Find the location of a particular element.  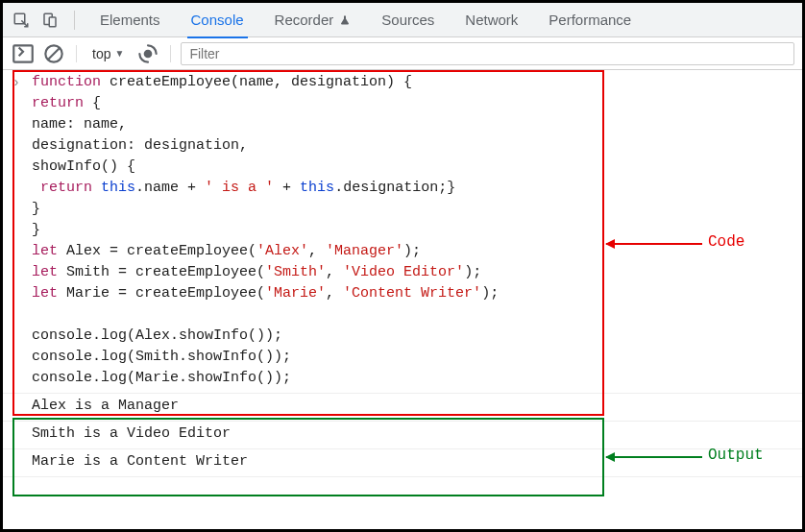

output-line: Smith is a Video Editor is located at coordinates (416, 435).